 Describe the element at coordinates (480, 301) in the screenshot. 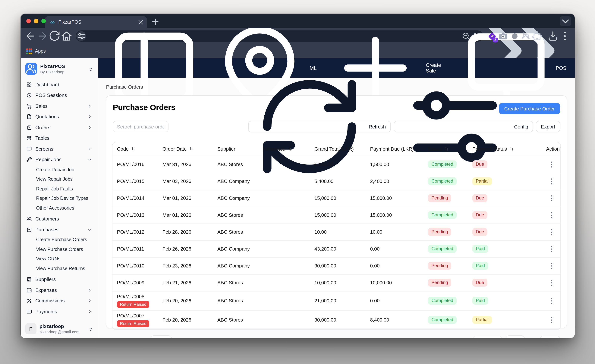

I see `payment-status-badge: Paid` at that location.